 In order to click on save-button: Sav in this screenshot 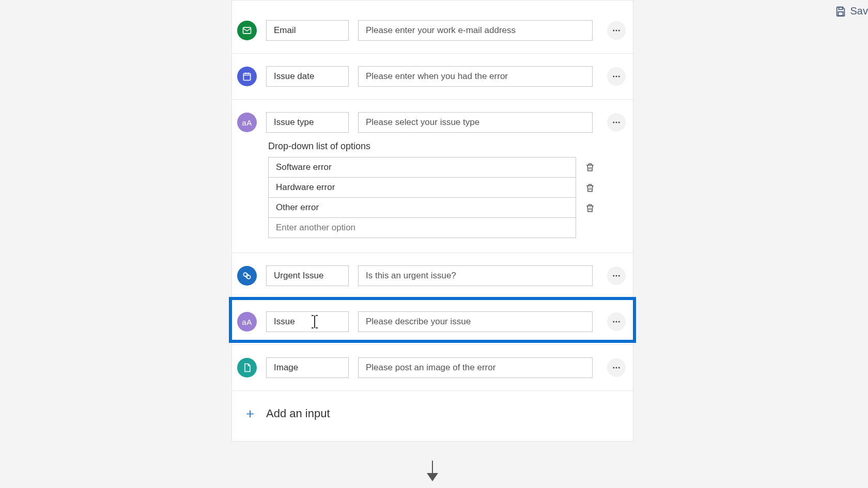, I will do `click(851, 11)`.